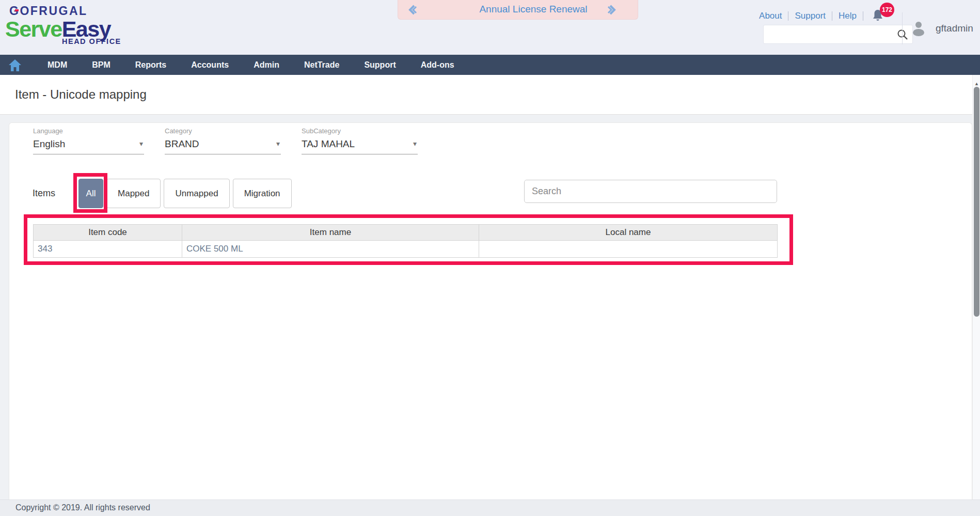  I want to click on banner-next-icon, so click(612, 10).